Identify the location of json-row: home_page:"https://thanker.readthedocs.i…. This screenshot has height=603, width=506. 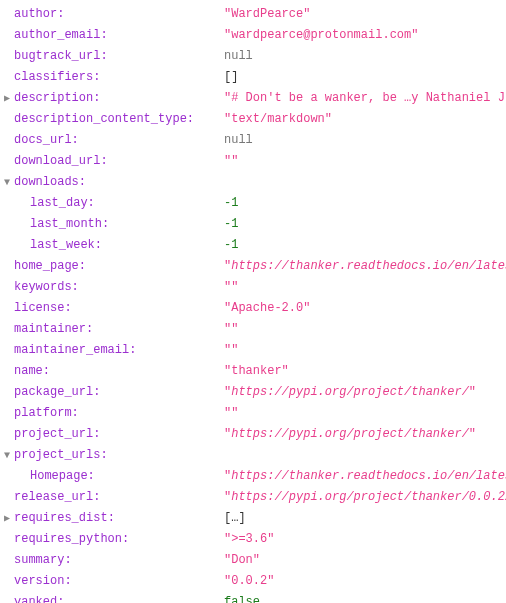
(253, 266).